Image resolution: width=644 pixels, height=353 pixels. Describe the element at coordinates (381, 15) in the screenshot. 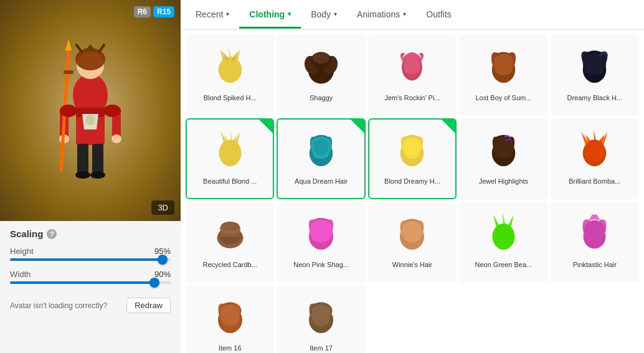

I see `nav-tab-animations: Animations▾` at that location.